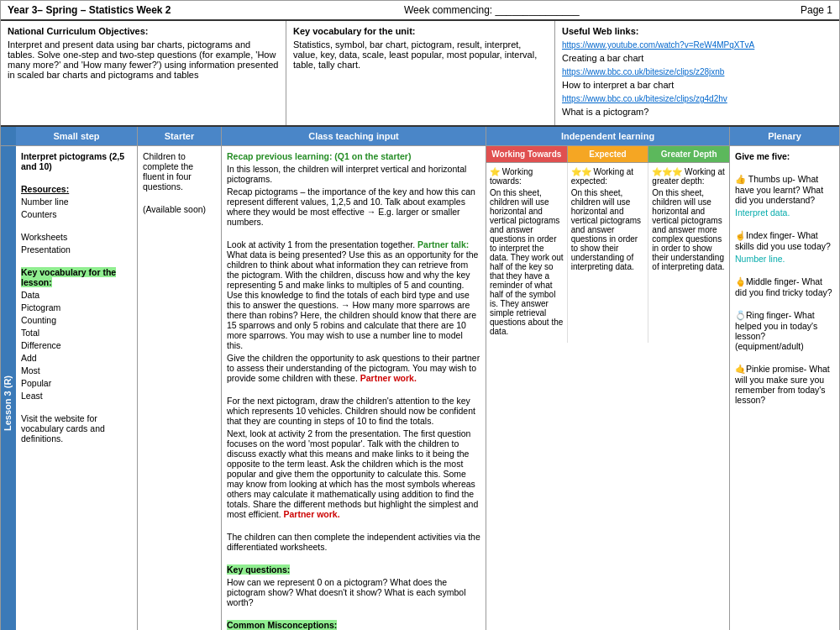 This screenshot has width=840, height=630. What do you see at coordinates (354, 570) in the screenshot?
I see `key-questions-label: Key questions:` at bounding box center [354, 570].